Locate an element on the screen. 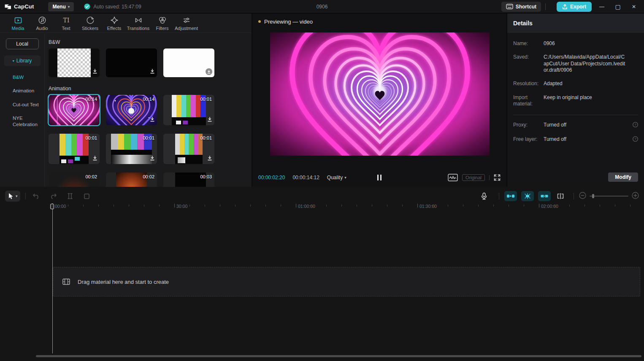 The image size is (644, 361). video-viewport is located at coordinates (380, 94).